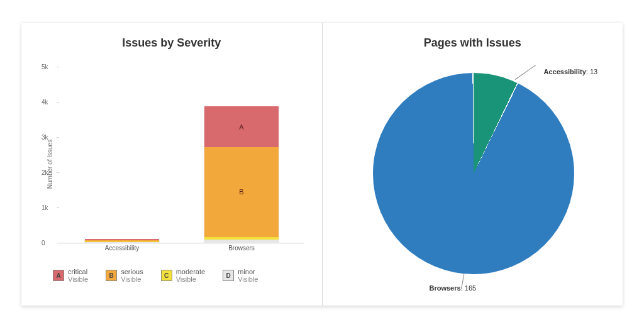 The height and width of the screenshot is (327, 644). What do you see at coordinates (70, 275) in the screenshot?
I see `legend-item-critical: A criticalVisible` at bounding box center [70, 275].